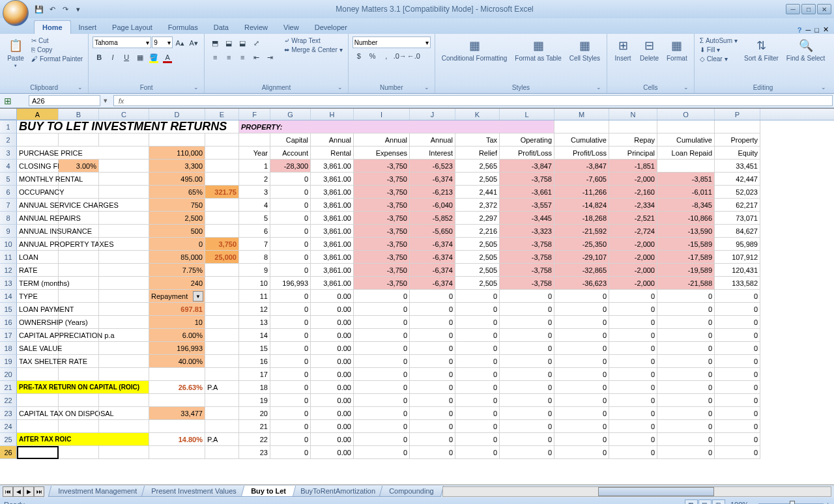 This screenshot has height=504, width=834. Describe the element at coordinates (633, 179) in the screenshot. I see `cell: -2,000` at that location.